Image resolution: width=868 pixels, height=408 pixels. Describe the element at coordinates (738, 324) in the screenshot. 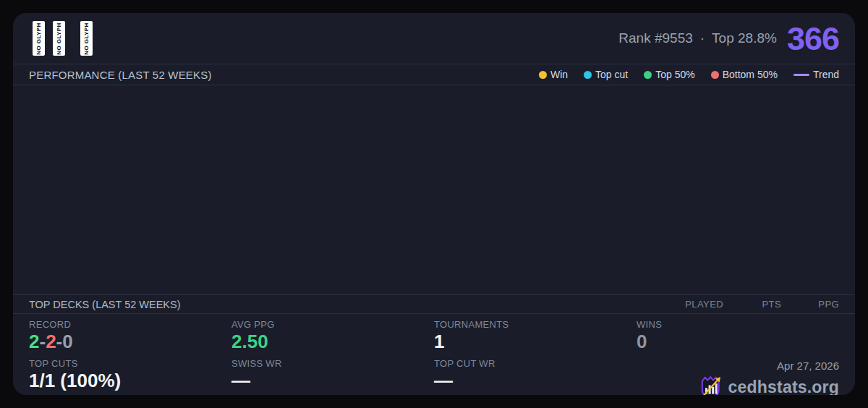

I see `stat-label: WINS` at that location.